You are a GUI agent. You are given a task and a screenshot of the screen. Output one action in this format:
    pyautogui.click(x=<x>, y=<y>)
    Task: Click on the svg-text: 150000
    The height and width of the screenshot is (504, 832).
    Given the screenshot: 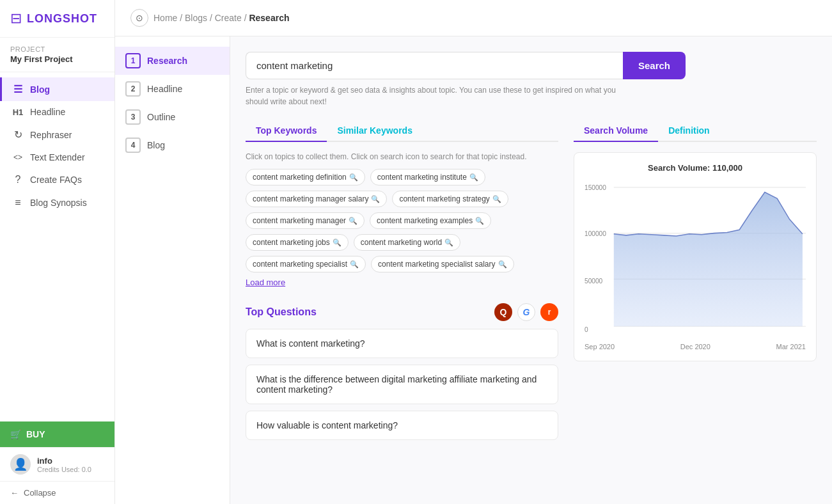 What is the action you would take?
    pyautogui.click(x=595, y=187)
    